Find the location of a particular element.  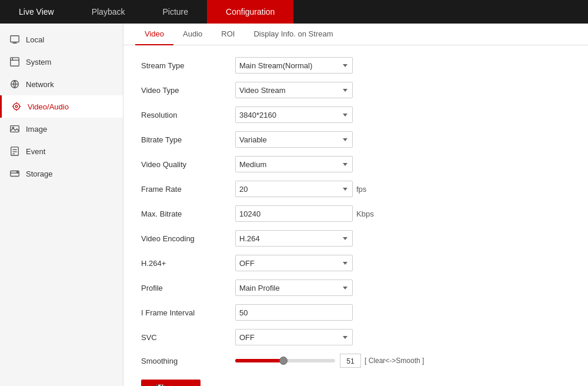

video-type-select: Video Stream Video&Audio Stream is located at coordinates (294, 90).